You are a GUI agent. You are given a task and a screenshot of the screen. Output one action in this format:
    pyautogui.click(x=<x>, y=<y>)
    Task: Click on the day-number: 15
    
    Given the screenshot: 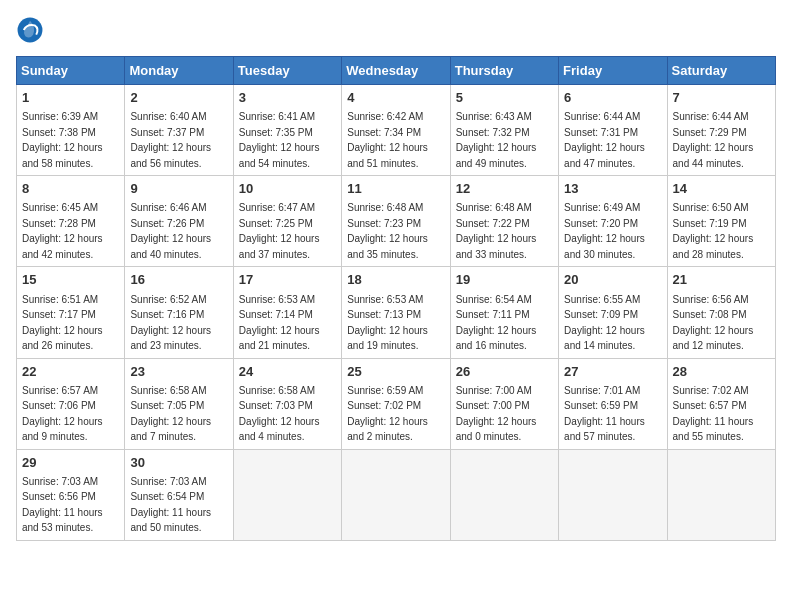 What is the action you would take?
    pyautogui.click(x=70, y=280)
    